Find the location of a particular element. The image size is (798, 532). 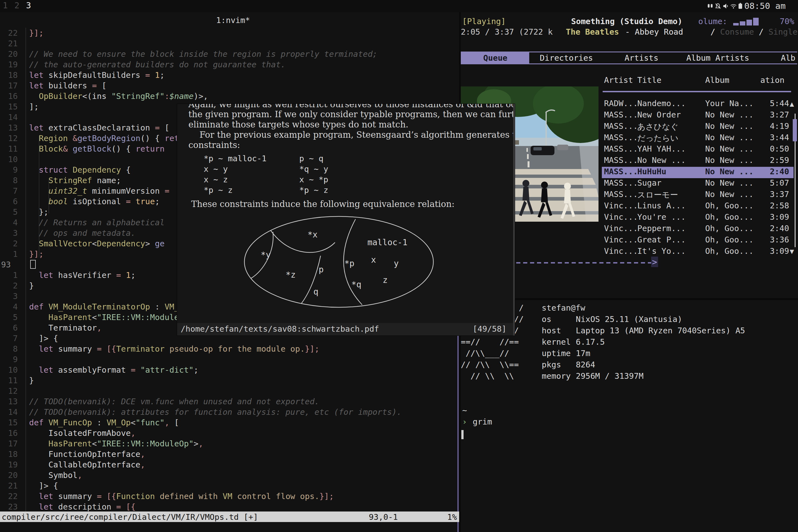

diagram-label: *y is located at coordinates (266, 255).